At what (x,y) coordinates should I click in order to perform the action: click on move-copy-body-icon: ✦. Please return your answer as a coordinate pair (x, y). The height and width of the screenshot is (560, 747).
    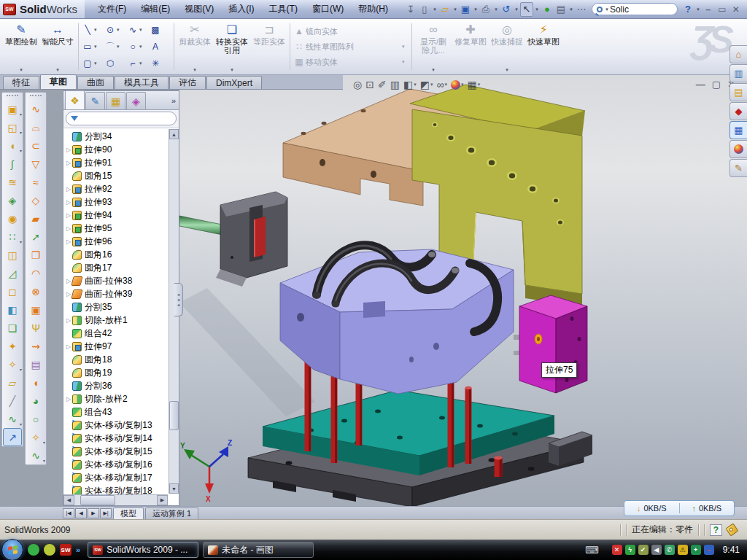
    Looking at the image, I should click on (12, 346).